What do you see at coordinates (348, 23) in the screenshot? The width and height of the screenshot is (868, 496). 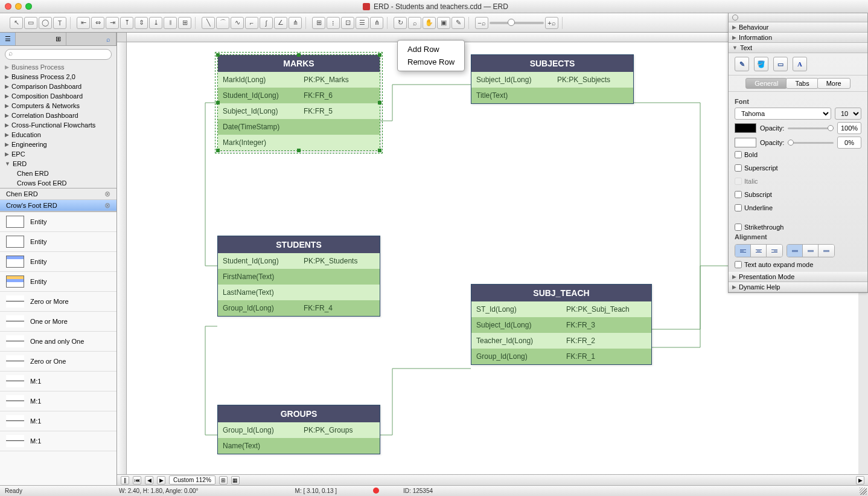 I see `snap-objects-icon: ⊡` at bounding box center [348, 23].